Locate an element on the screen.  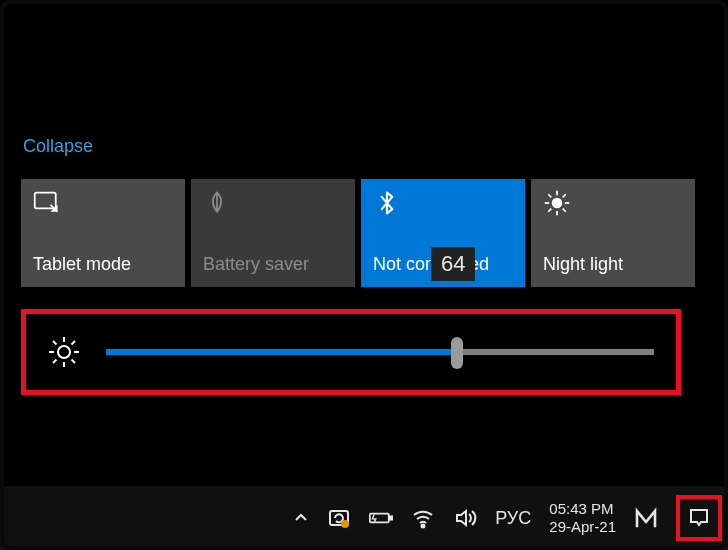
taskbar-tray: РУС 05:43 PM 29-Apr-21 is located at coordinates (364, 518).